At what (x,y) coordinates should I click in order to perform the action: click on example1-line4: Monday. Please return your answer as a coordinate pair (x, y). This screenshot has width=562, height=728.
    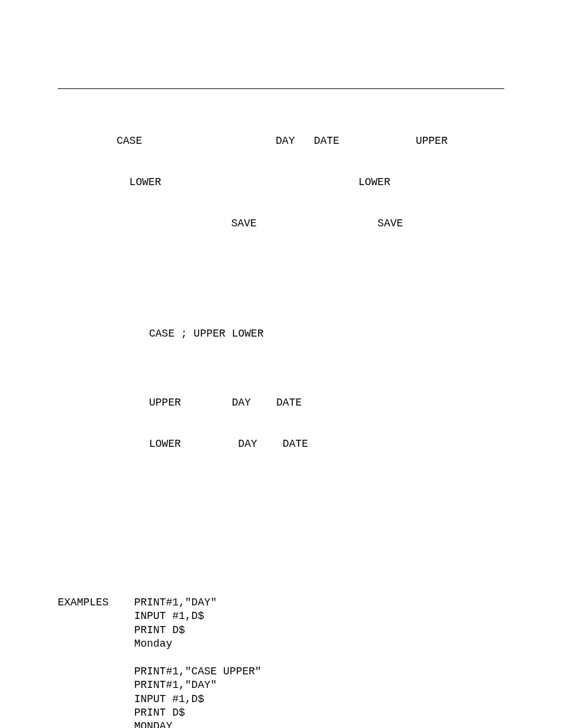
    Looking at the image, I should click on (153, 644).